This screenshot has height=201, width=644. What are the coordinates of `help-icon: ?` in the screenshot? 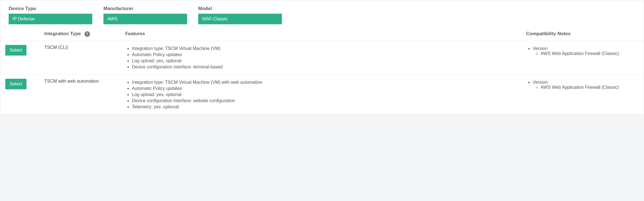 It's located at (87, 34).